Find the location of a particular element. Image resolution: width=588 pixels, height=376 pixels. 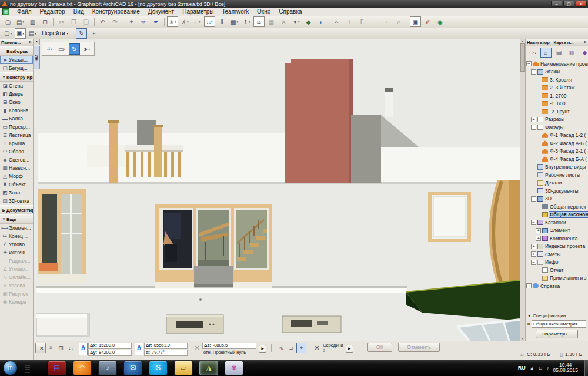

measure-icon: ∡▾ is located at coordinates (185, 22).